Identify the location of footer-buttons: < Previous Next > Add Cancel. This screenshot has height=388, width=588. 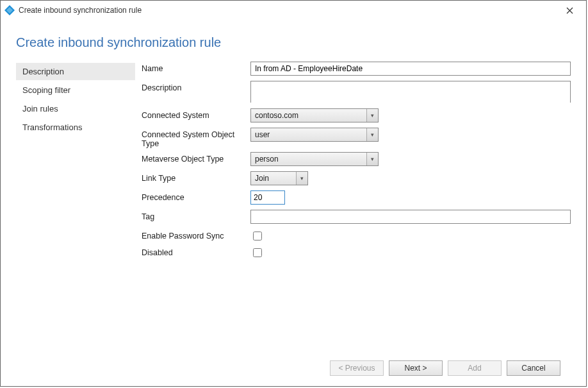
(293, 371).